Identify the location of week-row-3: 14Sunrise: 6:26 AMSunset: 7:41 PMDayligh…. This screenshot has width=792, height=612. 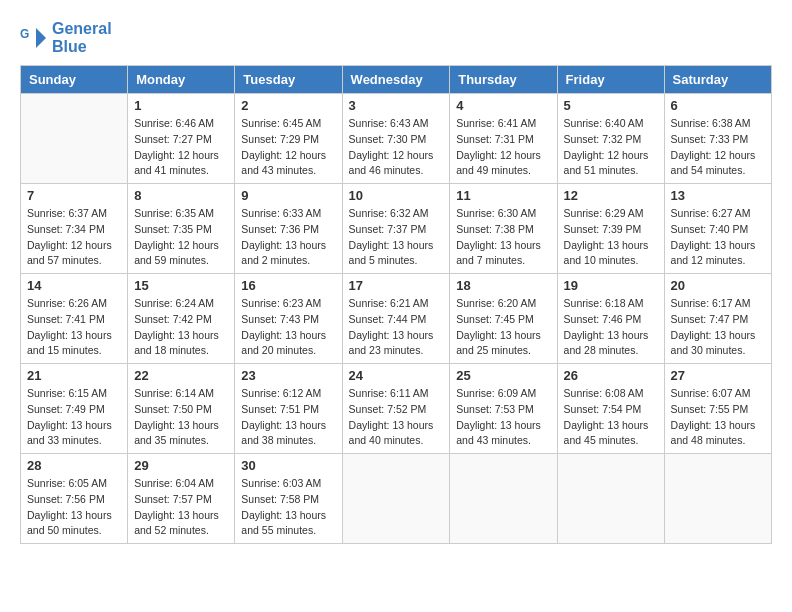
(396, 319).